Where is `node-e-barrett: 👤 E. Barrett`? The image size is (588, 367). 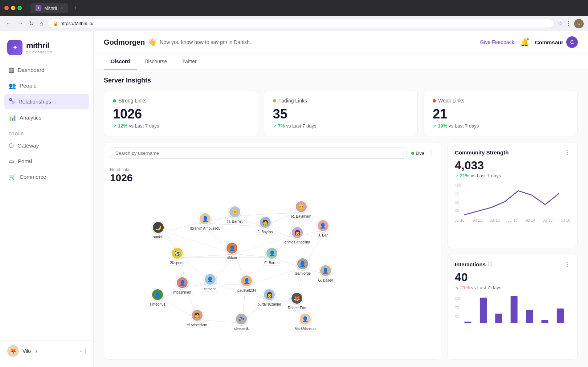 node-e-barrett: 👤 E. Barrett is located at coordinates (272, 256).